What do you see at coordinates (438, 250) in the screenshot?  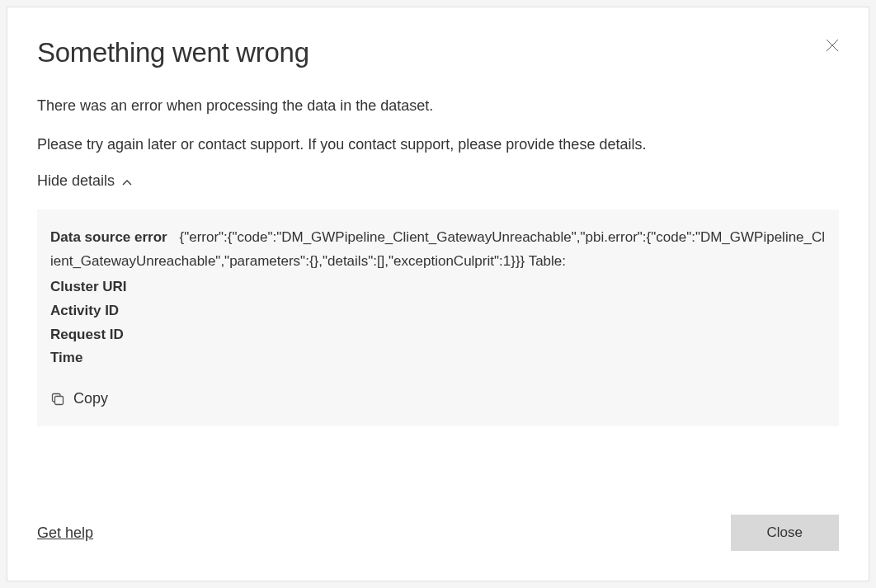 I see `data-source-error-row: Data source error {"error":{"code":"DM_G…` at bounding box center [438, 250].